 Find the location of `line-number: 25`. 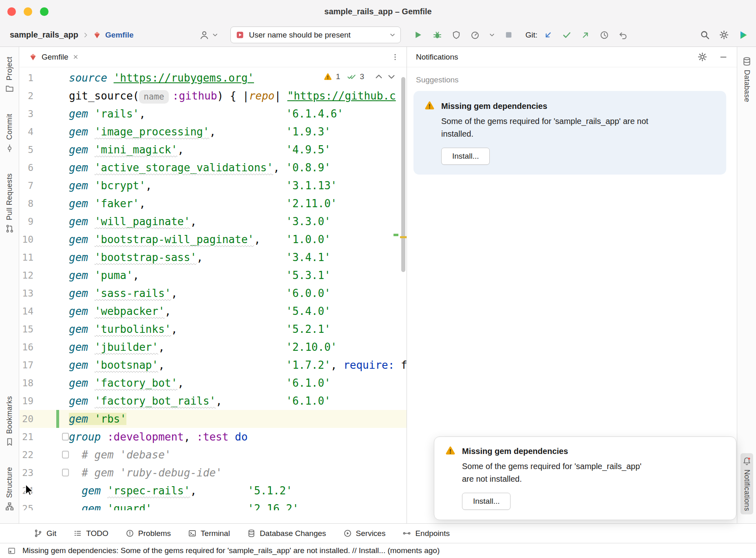

line-number: 25 is located at coordinates (27, 505).